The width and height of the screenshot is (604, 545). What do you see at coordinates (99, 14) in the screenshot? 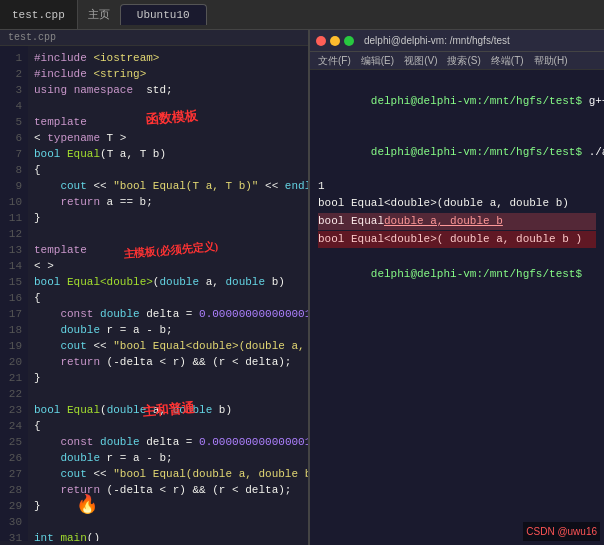
I see `main-tab: 主页` at bounding box center [99, 14].